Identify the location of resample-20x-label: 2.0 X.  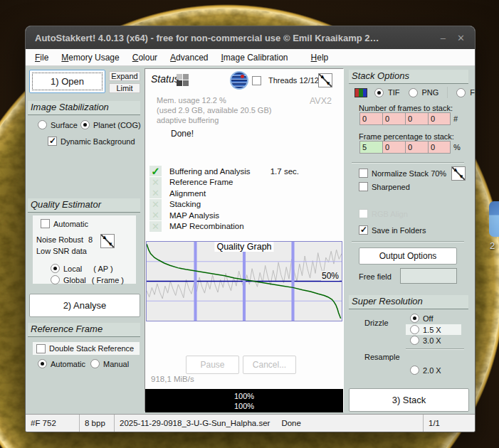
(432, 370).